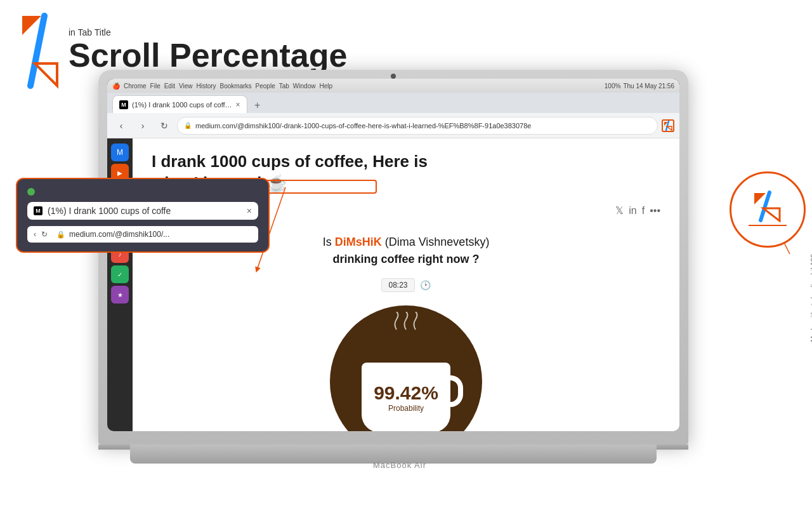 The image size is (812, 508). Describe the element at coordinates (668, 126) in the screenshot. I see `scroll-extension-icon` at that location.